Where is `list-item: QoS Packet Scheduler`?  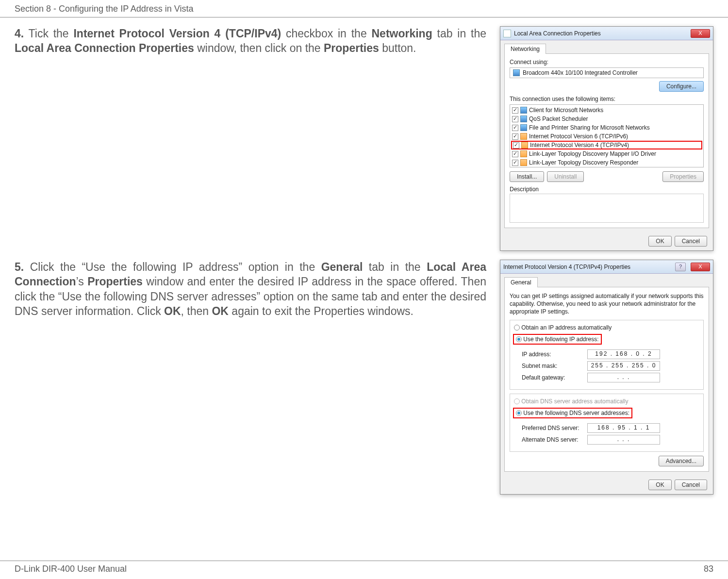
list-item: QoS Packet Scheduler is located at coordinates (607, 119).